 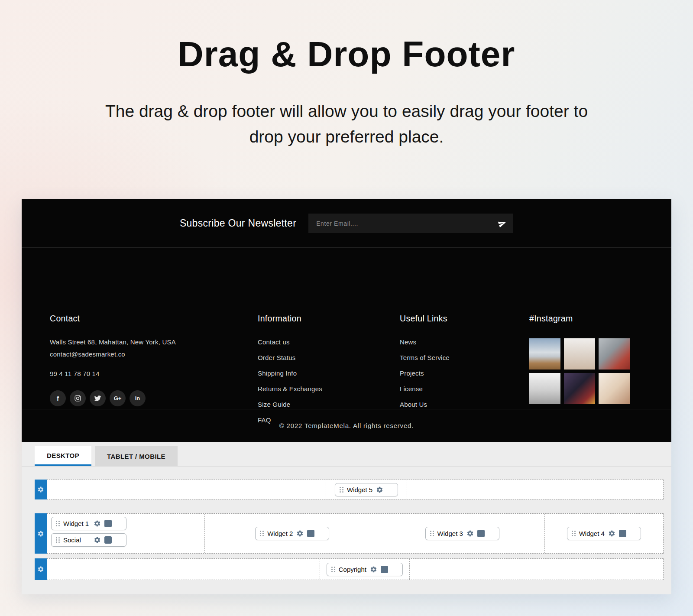 I want to click on drop-cell: Widget 3, so click(x=462, y=534).